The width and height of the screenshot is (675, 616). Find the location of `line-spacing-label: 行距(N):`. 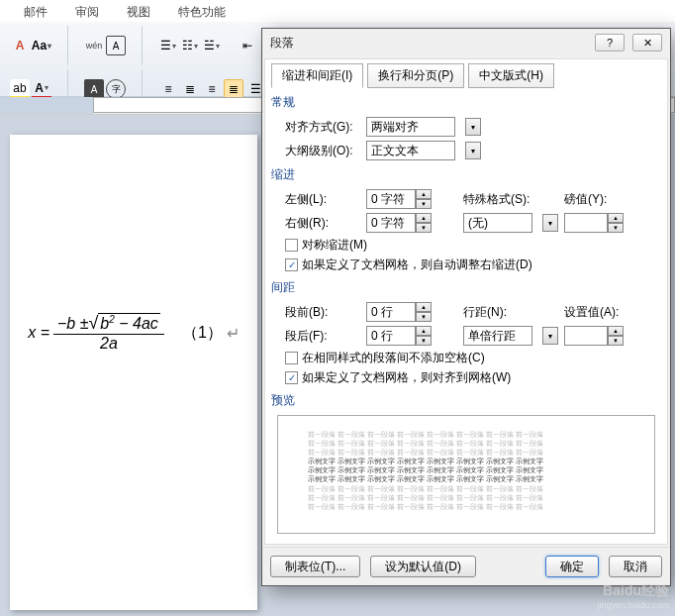

line-spacing-label: 行距(N): is located at coordinates (493, 313).